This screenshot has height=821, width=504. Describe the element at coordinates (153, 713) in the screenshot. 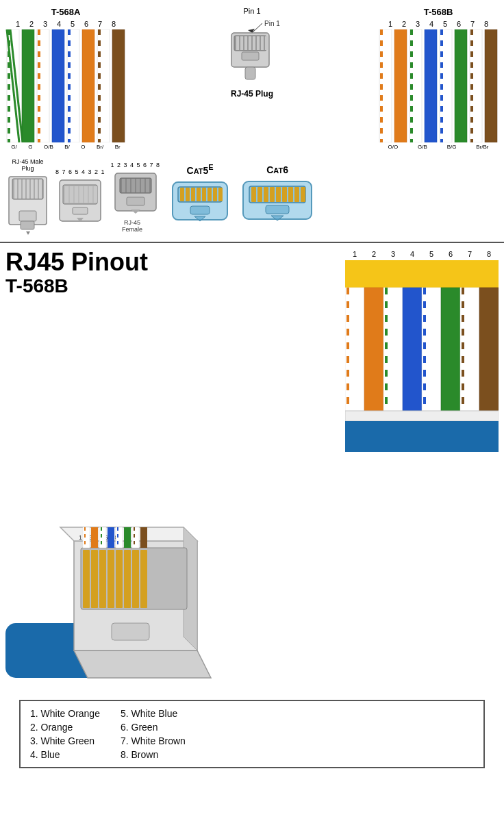

I see `legend-item-5: 5. White Blue` at that location.